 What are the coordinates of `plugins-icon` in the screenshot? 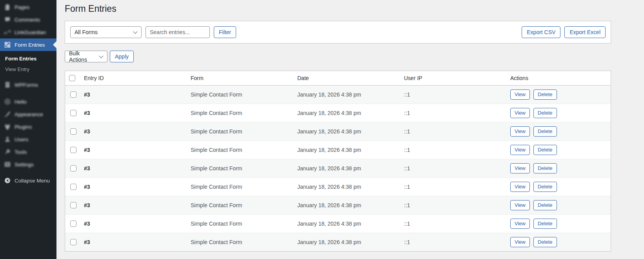 It's located at (7, 127).